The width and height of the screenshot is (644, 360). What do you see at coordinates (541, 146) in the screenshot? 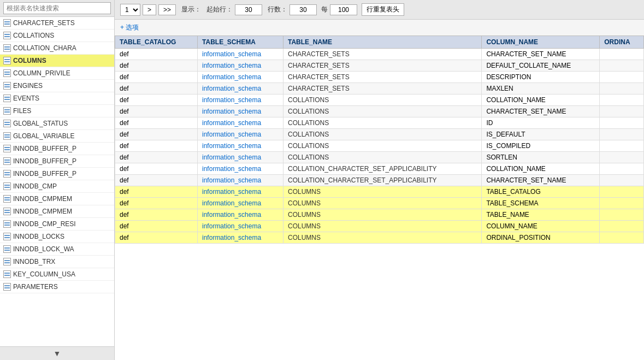
I see `table-cell: IS_COMPILED` at bounding box center [541, 146].